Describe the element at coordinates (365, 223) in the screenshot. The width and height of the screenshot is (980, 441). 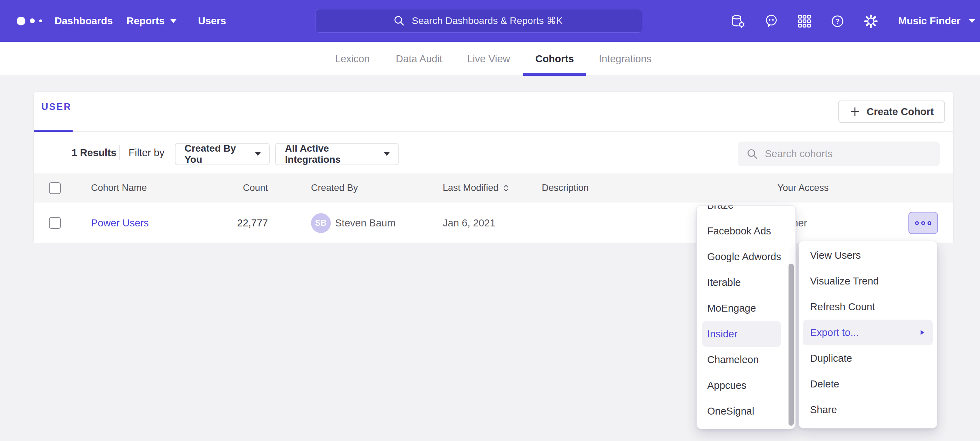
I see `created-by-name: Steven Baum` at that location.